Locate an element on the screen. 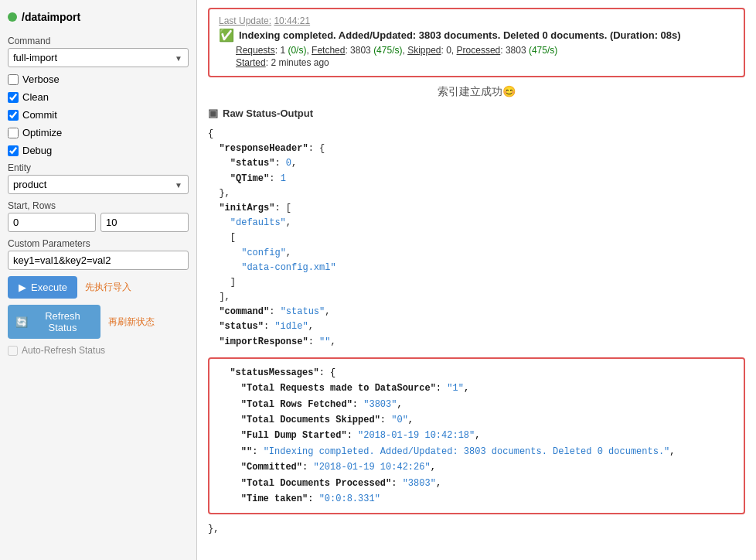 This screenshot has width=756, height=560. commit-checkbox is located at coordinates (13, 115).